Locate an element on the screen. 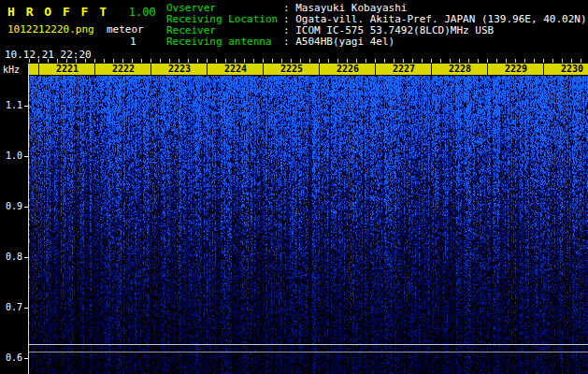 The image size is (588, 374). x-tick-label: 2222 is located at coordinates (123, 69).